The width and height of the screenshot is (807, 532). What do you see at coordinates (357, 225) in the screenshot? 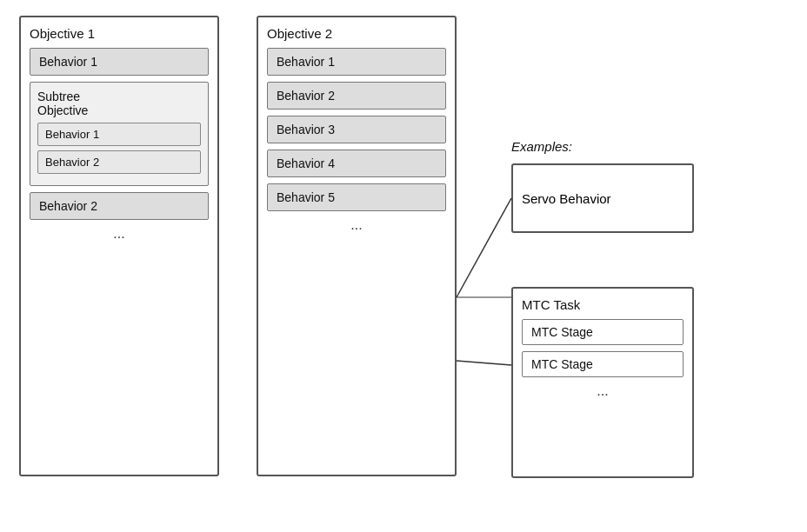
I see `obj2-dots: ...` at bounding box center [357, 225].